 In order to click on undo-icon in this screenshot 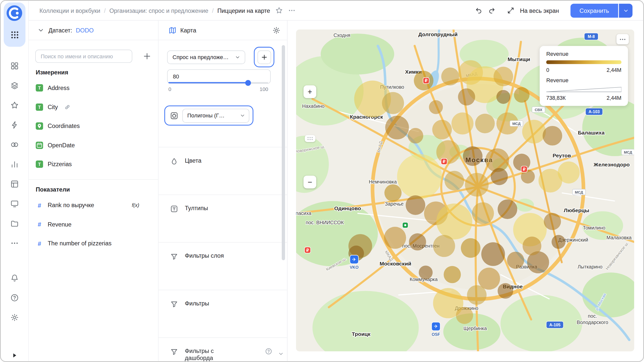, I will do `click(479, 11)`.